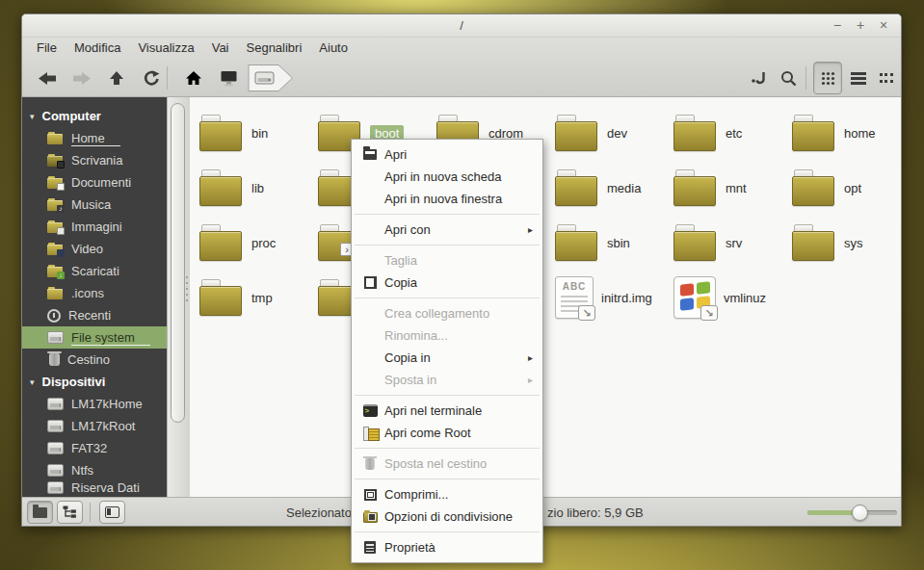 Image resolution: width=924 pixels, height=570 pixels. I want to click on sidebar-item-file-system: File system, so click(94, 337).